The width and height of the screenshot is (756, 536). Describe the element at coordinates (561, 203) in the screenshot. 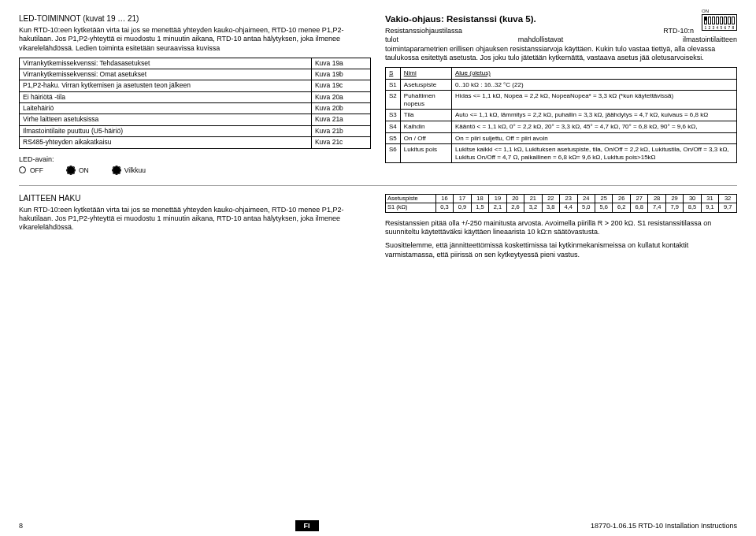

I see `setpoint-table: Asetuspiste16171819202122232425262728293…` at that location.